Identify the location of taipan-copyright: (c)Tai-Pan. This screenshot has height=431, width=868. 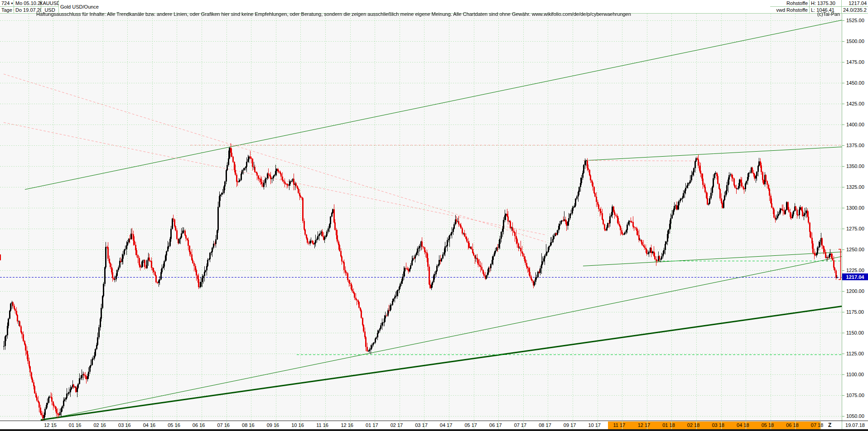
(829, 14).